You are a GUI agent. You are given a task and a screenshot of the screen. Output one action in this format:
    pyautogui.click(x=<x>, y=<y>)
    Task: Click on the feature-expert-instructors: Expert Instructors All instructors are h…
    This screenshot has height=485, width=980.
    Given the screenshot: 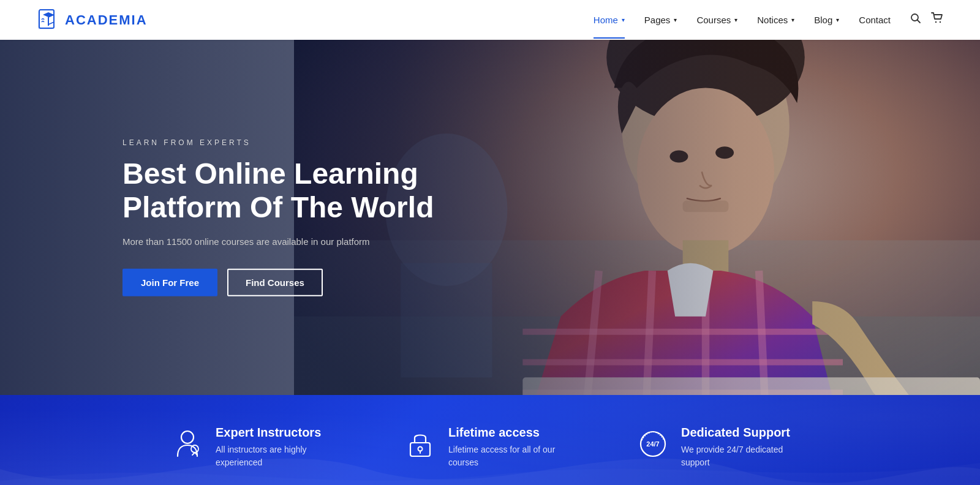 What is the action you would take?
    pyautogui.click(x=257, y=447)
    